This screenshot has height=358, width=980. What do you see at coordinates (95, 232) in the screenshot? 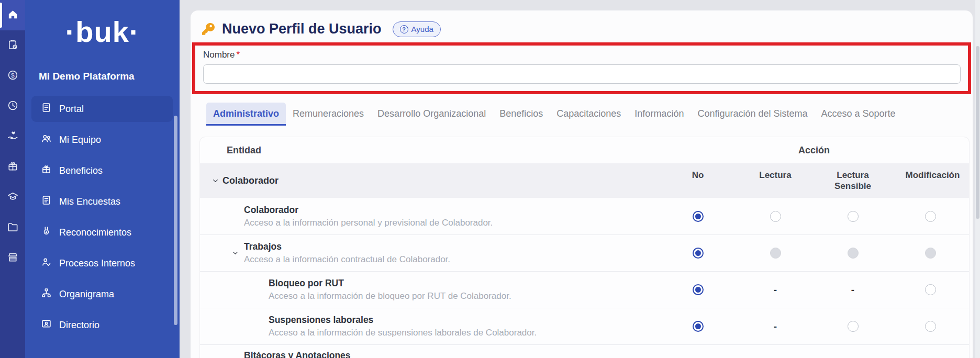
I see `sidebar-item-label: Reconocimientos` at bounding box center [95, 232].